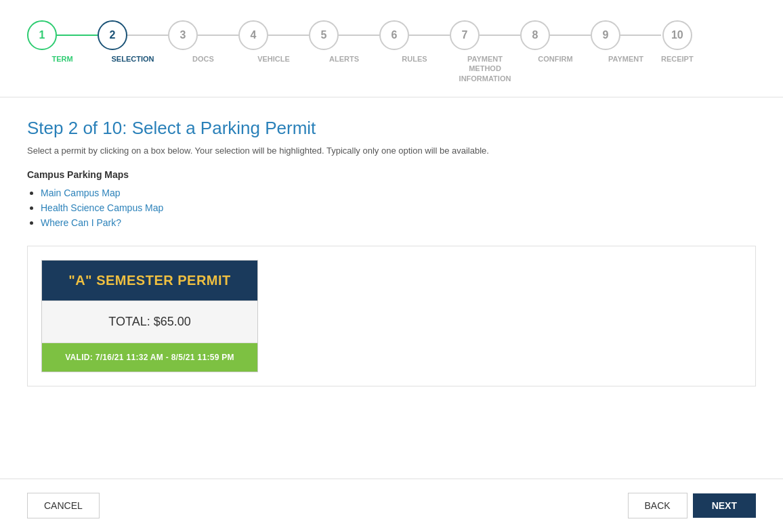 This screenshot has height=532, width=783. I want to click on footer-right: BACK NEXT, so click(692, 506).